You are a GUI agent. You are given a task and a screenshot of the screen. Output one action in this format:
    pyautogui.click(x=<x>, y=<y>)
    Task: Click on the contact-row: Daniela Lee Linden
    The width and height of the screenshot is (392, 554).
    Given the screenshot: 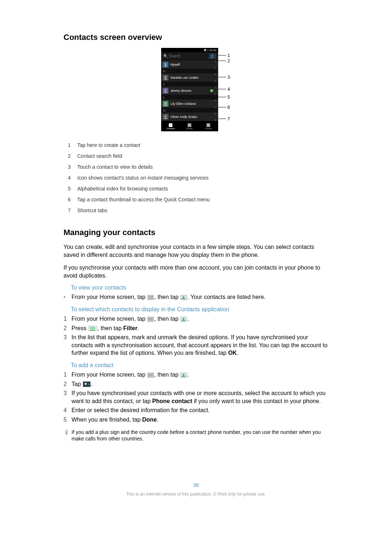 What is the action you would take?
    pyautogui.click(x=189, y=78)
    